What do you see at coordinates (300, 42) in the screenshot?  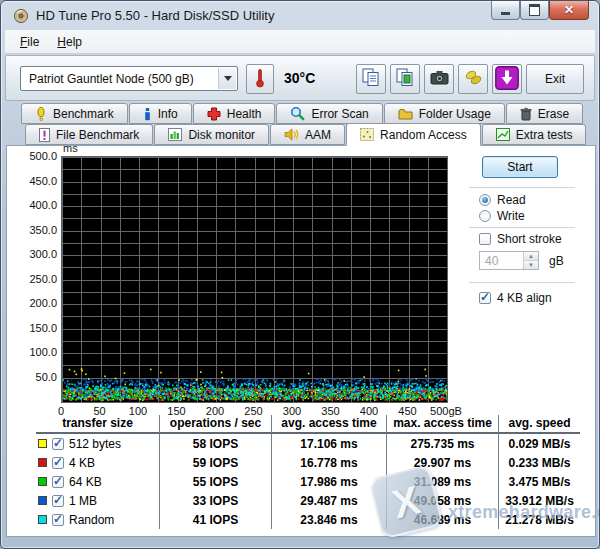 I see `menu-bar: FileHelp` at bounding box center [300, 42].